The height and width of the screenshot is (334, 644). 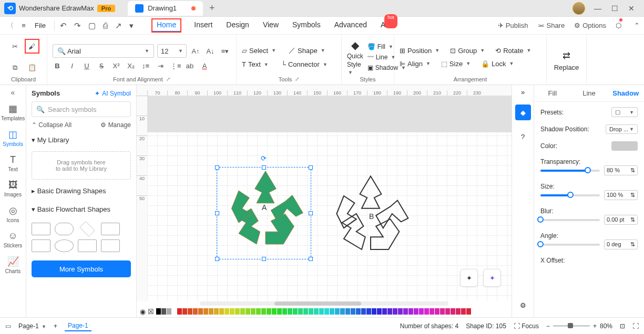 What do you see at coordinates (41, 246) in the screenshot?
I see `shape-rect3` at bounding box center [41, 246].